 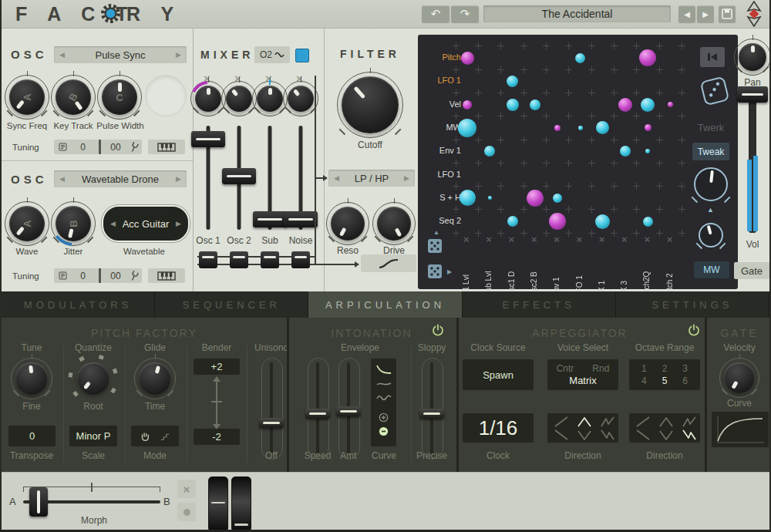 I want to click on osc1-wave-prev-icon: ◀, so click(x=62, y=55).